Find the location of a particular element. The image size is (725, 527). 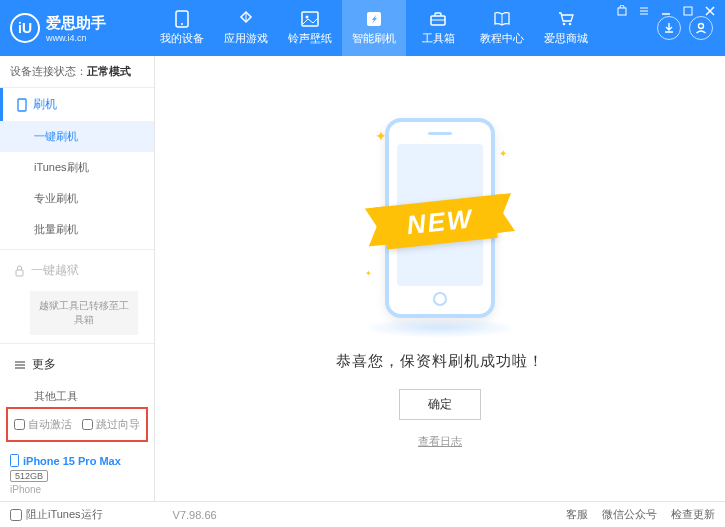

options-highlight-box: 自动激活 跳过向导 is located at coordinates (77, 424).